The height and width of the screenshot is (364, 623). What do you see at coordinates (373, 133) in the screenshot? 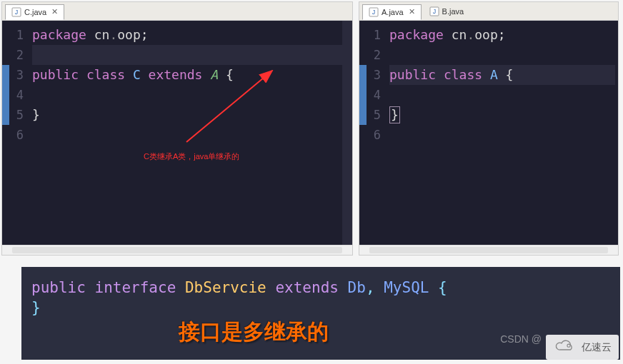
I see `gutter-right: 1 2 3 4 5 6` at bounding box center [373, 133].